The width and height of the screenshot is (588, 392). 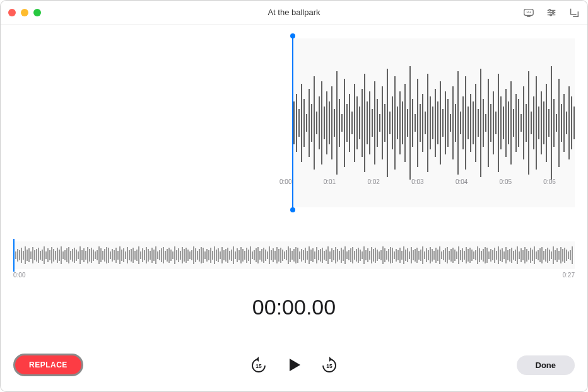 I want to click on play-icon, so click(x=294, y=365).